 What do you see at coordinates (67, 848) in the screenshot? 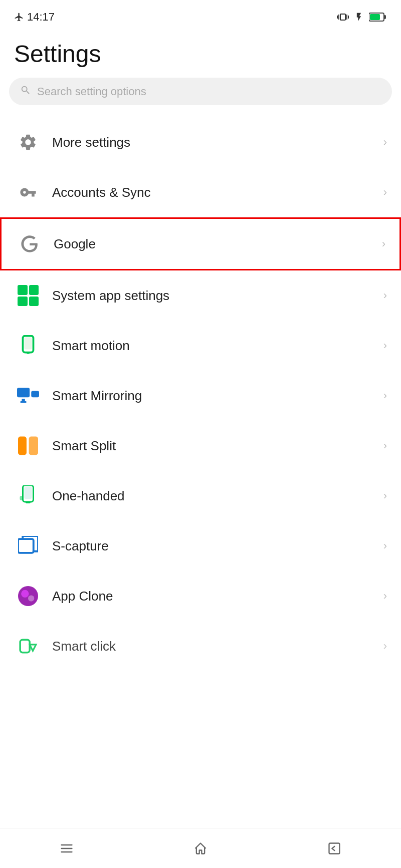
I see `nav-menu-button` at bounding box center [67, 848].